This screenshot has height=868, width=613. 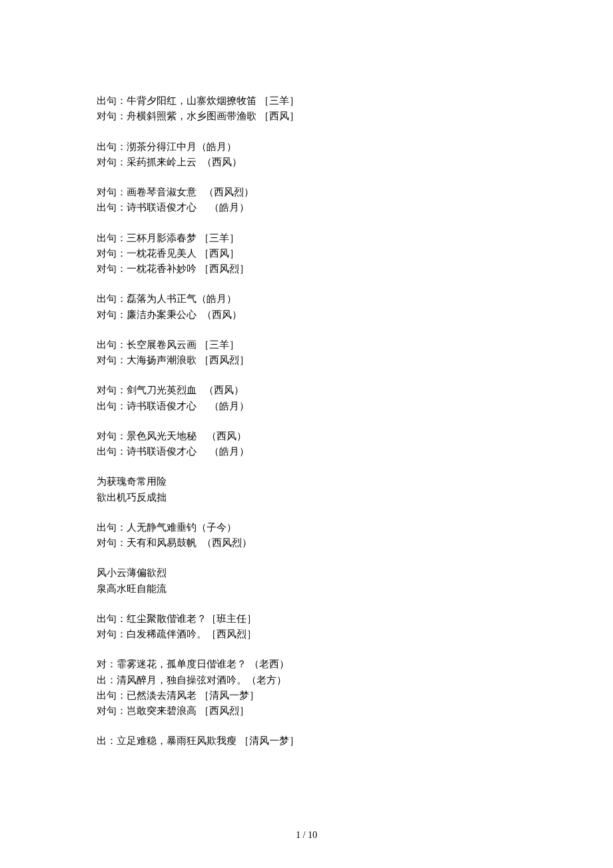 I want to click on couplet-line: 出：清风醉月，独自操弦对酒吟。（老方）, so click(x=306, y=680).